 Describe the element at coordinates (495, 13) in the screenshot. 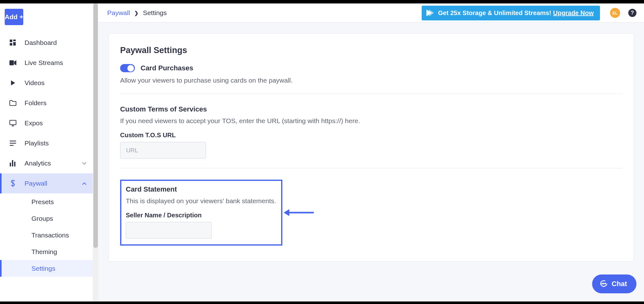

I see `promo-text: Get 25x Storage & Unlimited Streams!` at that location.